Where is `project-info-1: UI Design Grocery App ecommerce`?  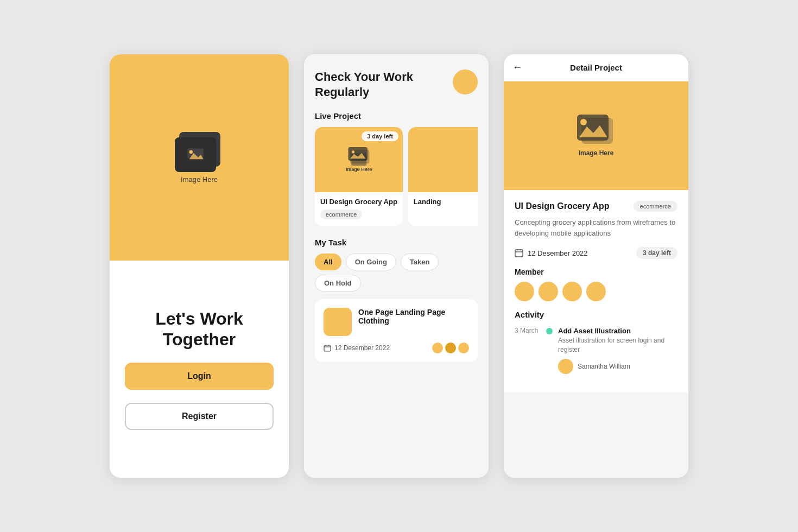 project-info-1: UI Design Grocery App ecommerce is located at coordinates (359, 209).